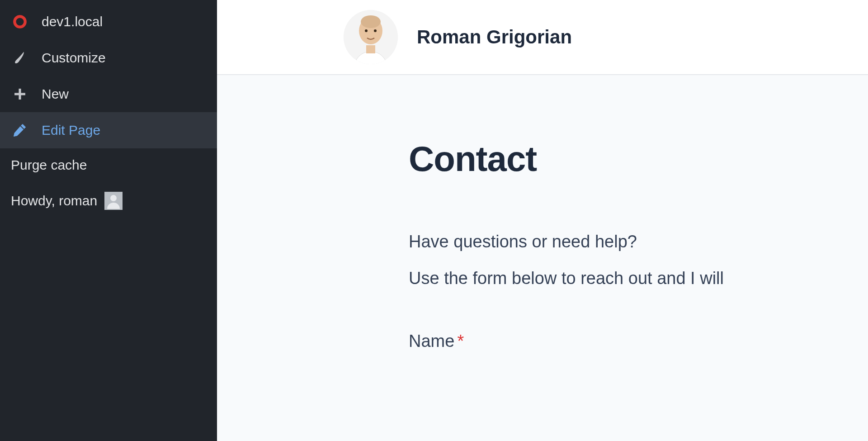 The height and width of the screenshot is (441, 868). Describe the element at coordinates (371, 37) in the screenshot. I see `person-avatar-icon` at that location.